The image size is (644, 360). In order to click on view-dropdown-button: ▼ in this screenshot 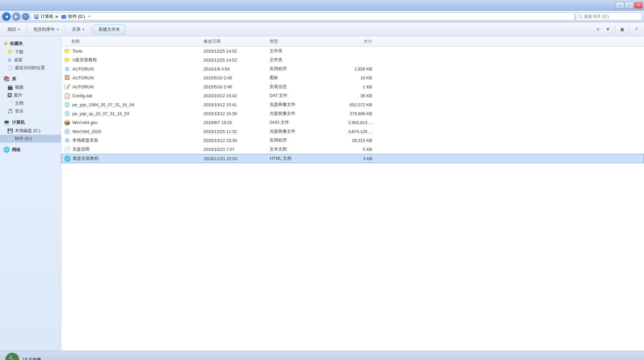, I will do `click(608, 29)`.